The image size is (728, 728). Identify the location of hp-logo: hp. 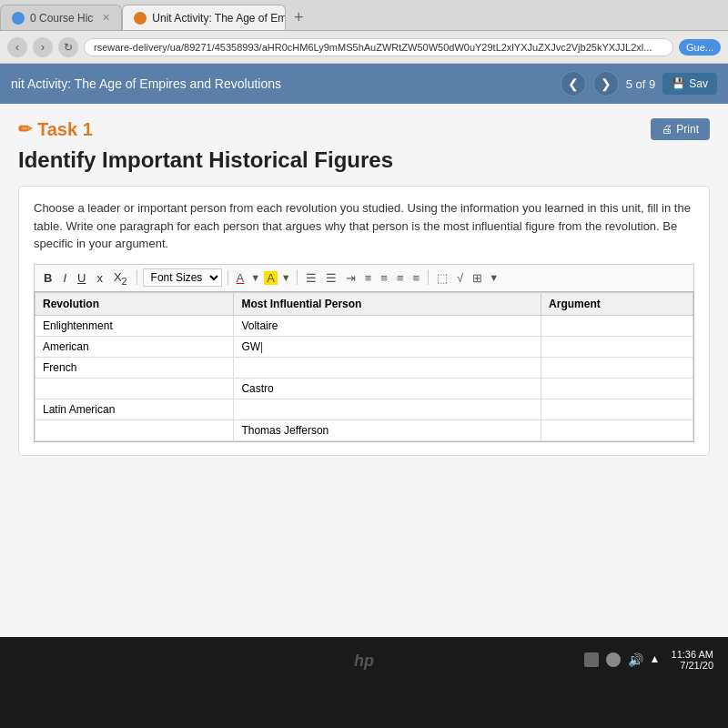
(364, 661).